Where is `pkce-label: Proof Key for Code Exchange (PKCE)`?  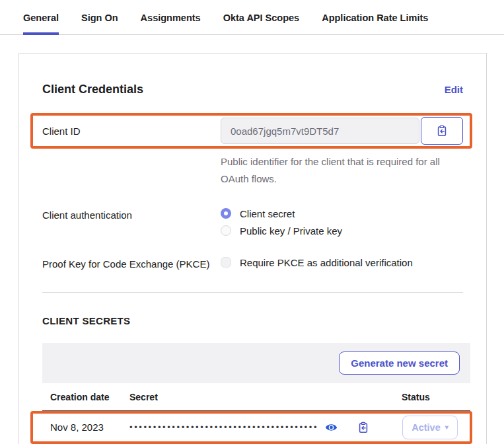 pkce-label: Proof Key for Code Exchange (PKCE) is located at coordinates (131, 263).